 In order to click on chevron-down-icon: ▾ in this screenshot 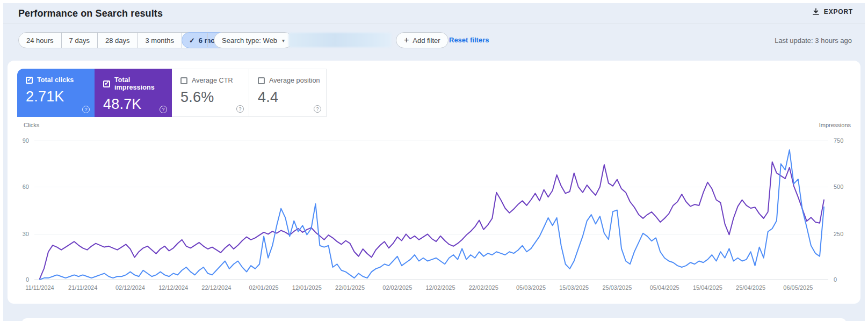, I will do `click(284, 41)`.